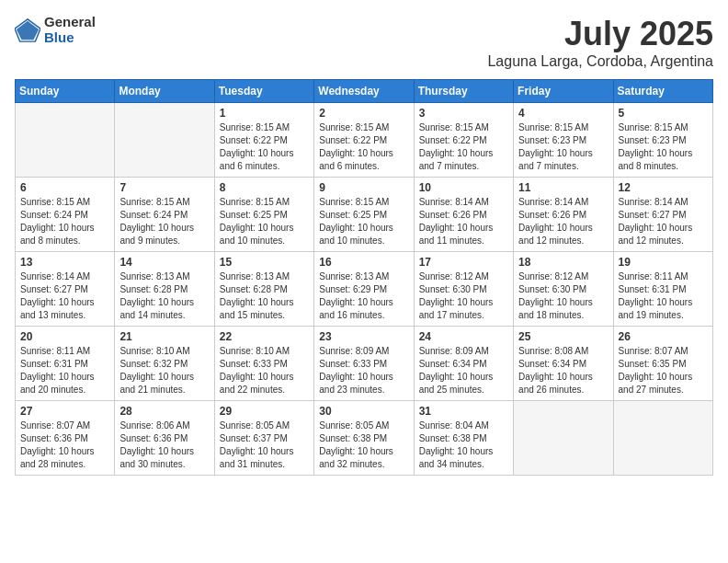 The height and width of the screenshot is (563, 728). Describe the element at coordinates (55, 29) in the screenshot. I see `logo: General Blue` at that location.